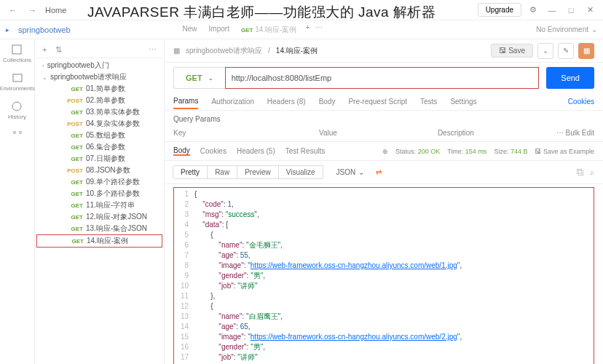  I want to click on rail-collections: Collections, so click(17, 54).